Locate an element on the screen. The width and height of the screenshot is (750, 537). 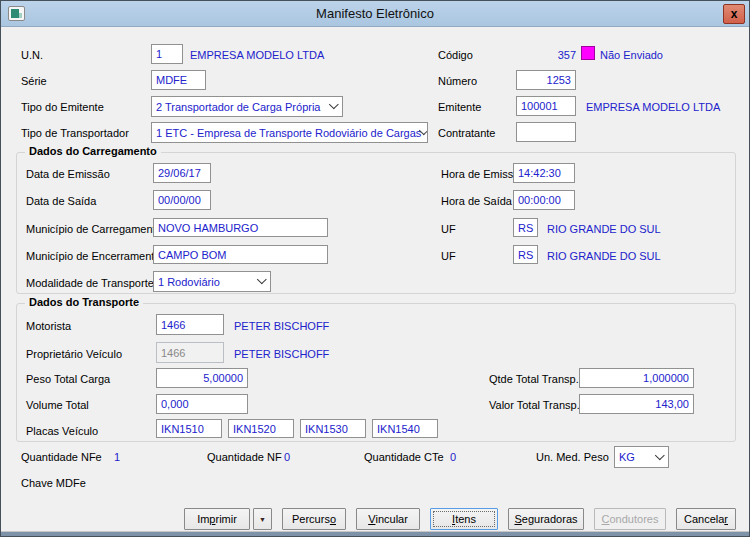
proprietario-field: 1466 is located at coordinates (190, 352).